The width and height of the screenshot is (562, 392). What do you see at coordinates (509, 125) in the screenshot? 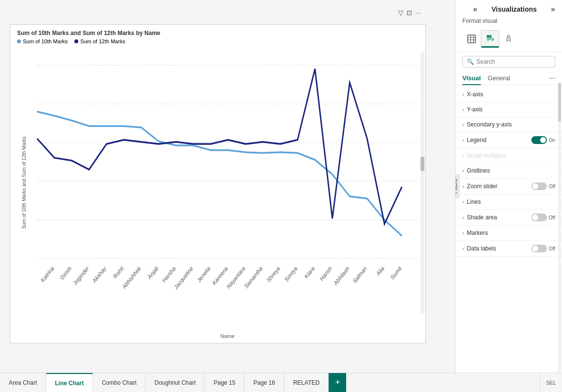
I see `section-secondary-y-axis: › Secondary y-axis` at bounding box center [509, 125].